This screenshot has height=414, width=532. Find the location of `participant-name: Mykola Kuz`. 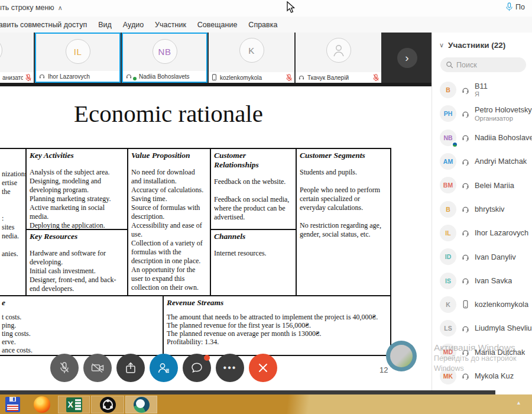

participant-name: Mykola Kuz is located at coordinates (494, 376).